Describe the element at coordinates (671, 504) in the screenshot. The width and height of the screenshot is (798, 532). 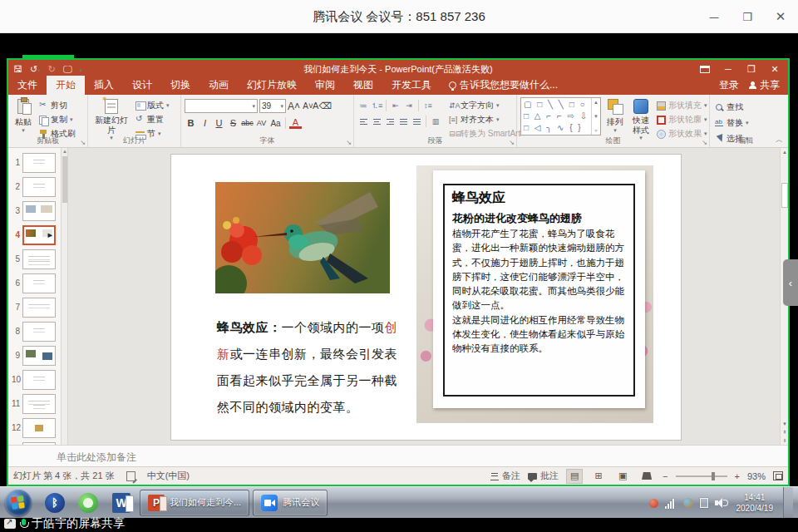
I see `network-signal-icon` at that location.